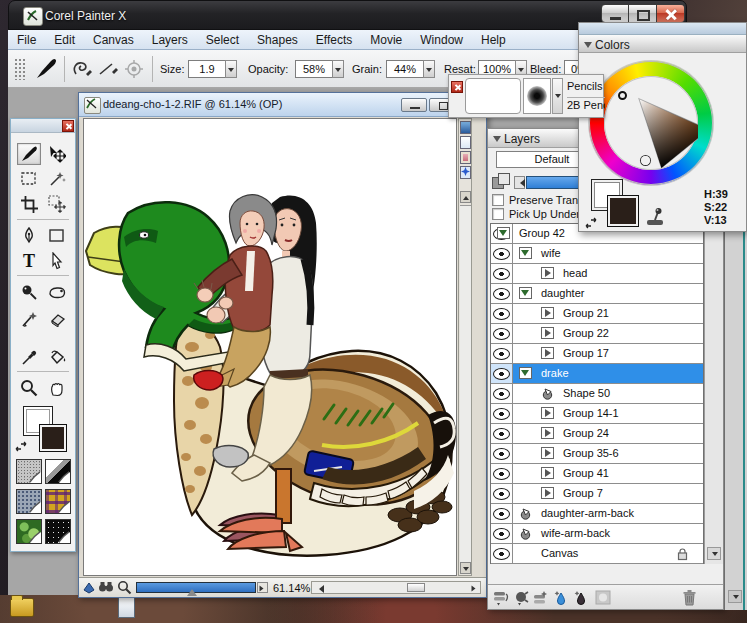  I want to click on document-title-bar: ddeang-cho-1-2.RIF @ 61.14% (OP), so click(282, 105).